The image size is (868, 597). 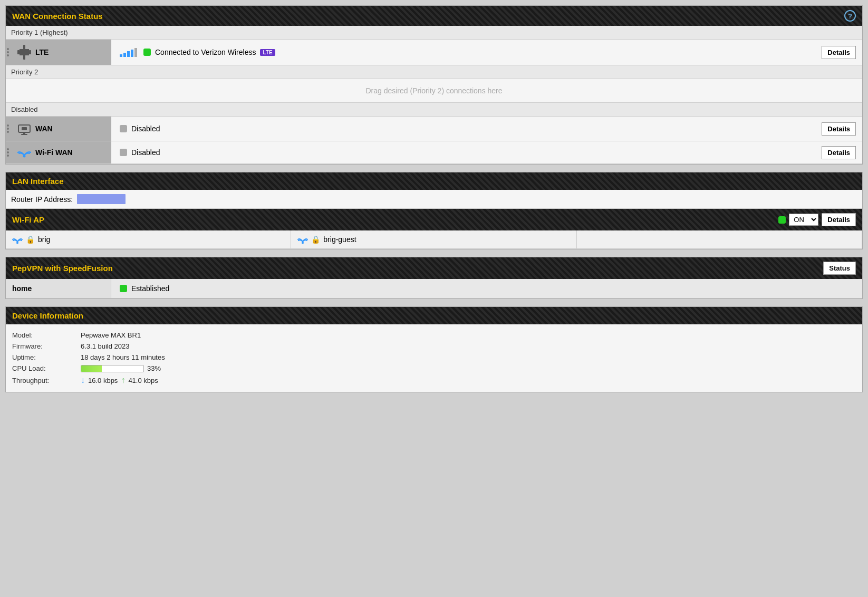 What do you see at coordinates (46, 358) in the screenshot?
I see `device-uptime-label: Uptime:` at bounding box center [46, 358].